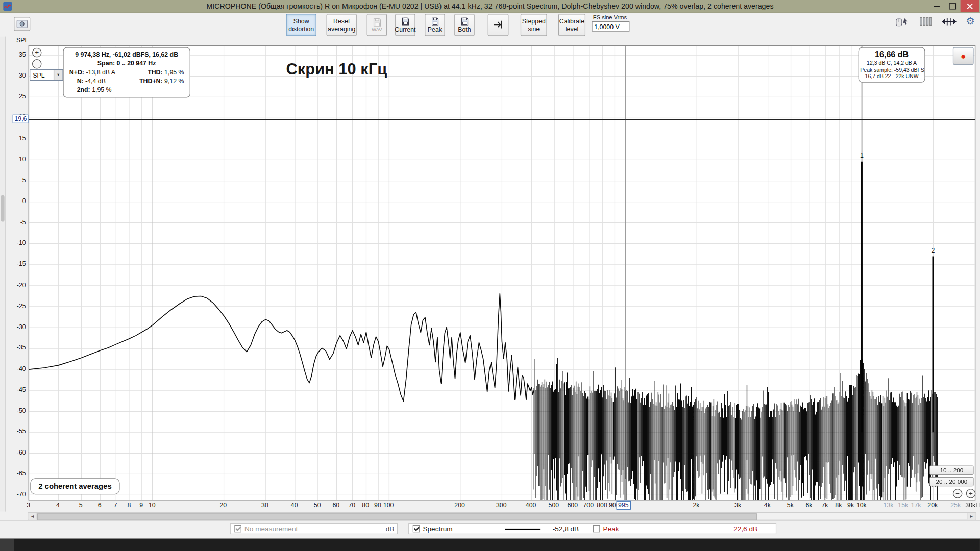  I want to click on x-axis-label: 400, so click(531, 505).